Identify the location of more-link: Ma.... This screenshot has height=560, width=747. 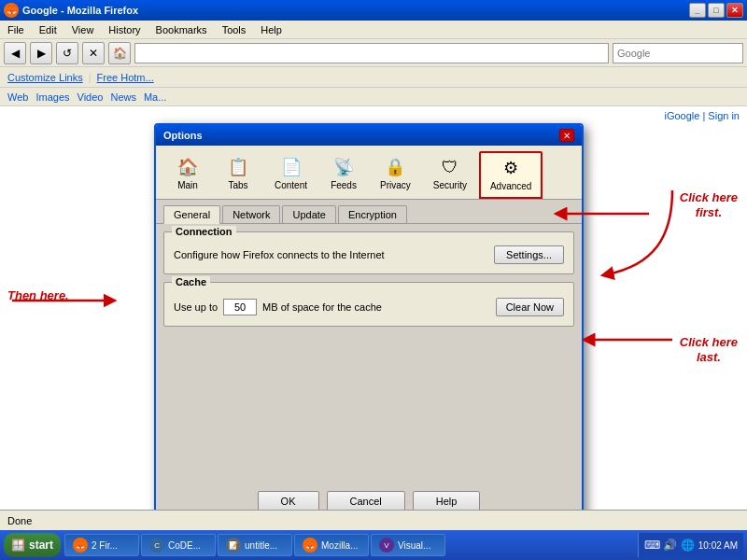
(155, 97).